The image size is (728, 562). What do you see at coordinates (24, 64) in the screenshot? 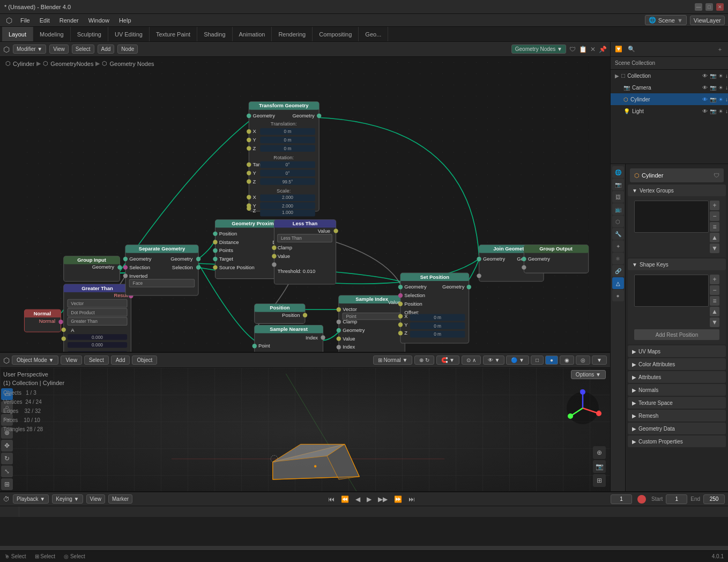
I see `breadcrumb-cylinder: Cylinder` at bounding box center [24, 64].